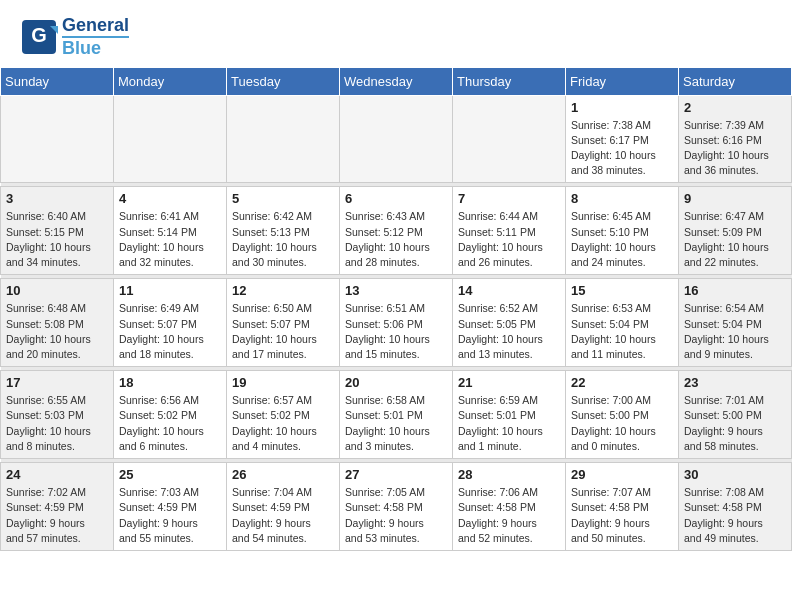 This screenshot has height=612, width=792. I want to click on day-info: Sunrise: 6:56 AMSunset: 5:02 PMDaylight:…, so click(170, 424).